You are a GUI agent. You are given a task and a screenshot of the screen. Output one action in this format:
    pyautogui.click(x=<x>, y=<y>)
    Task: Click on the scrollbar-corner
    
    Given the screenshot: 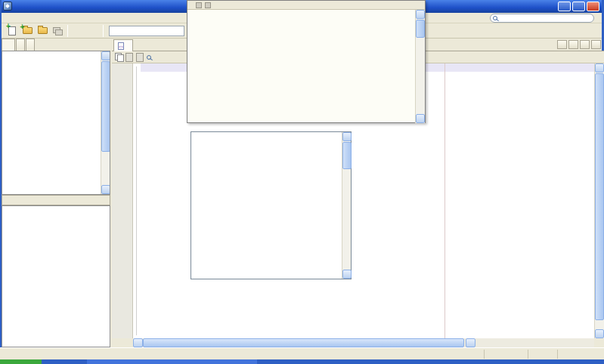 What is the action you would take?
    pyautogui.click(x=599, y=343)
    